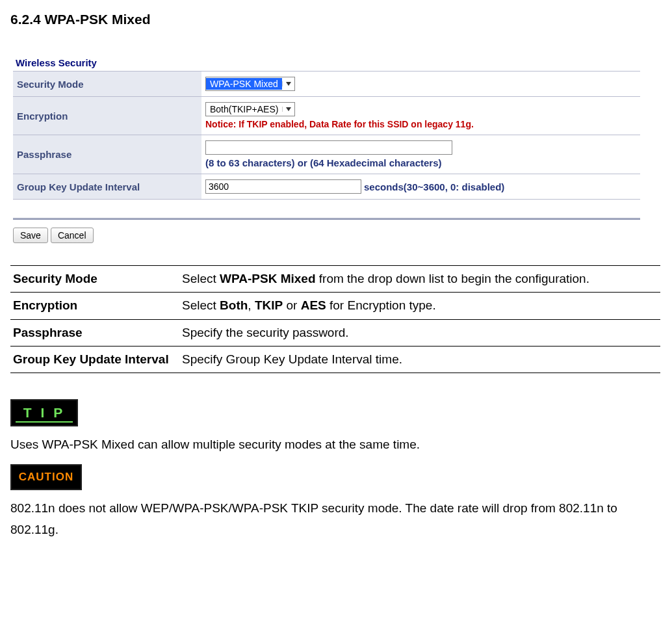  What do you see at coordinates (336, 445) in the screenshot?
I see `tip-text: Uses WPA-PSK Mixed can allow multiple se…` at bounding box center [336, 445].